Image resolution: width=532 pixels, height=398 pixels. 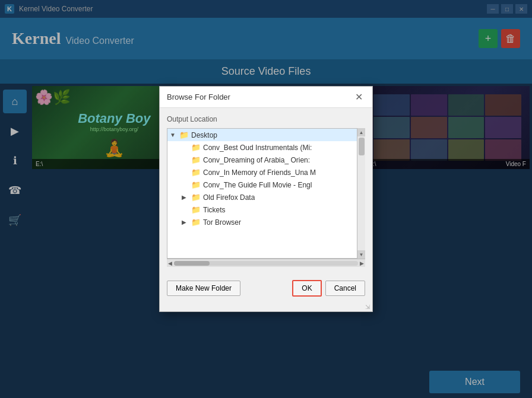 What do you see at coordinates (359, 97) in the screenshot?
I see `dialog-close-button: ✕` at bounding box center [359, 97].